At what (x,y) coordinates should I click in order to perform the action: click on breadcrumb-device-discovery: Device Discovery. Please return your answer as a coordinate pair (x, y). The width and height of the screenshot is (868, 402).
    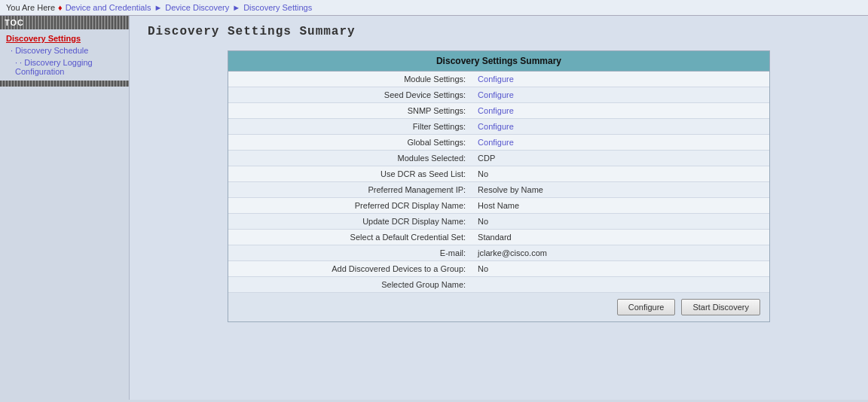
    Looking at the image, I should click on (197, 8).